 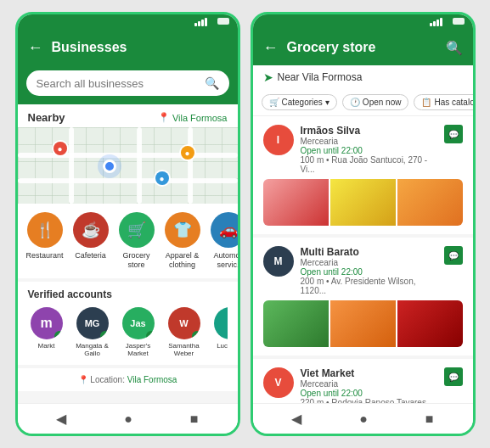 I want to click on search-bar: 🔍, so click(x=127, y=83).